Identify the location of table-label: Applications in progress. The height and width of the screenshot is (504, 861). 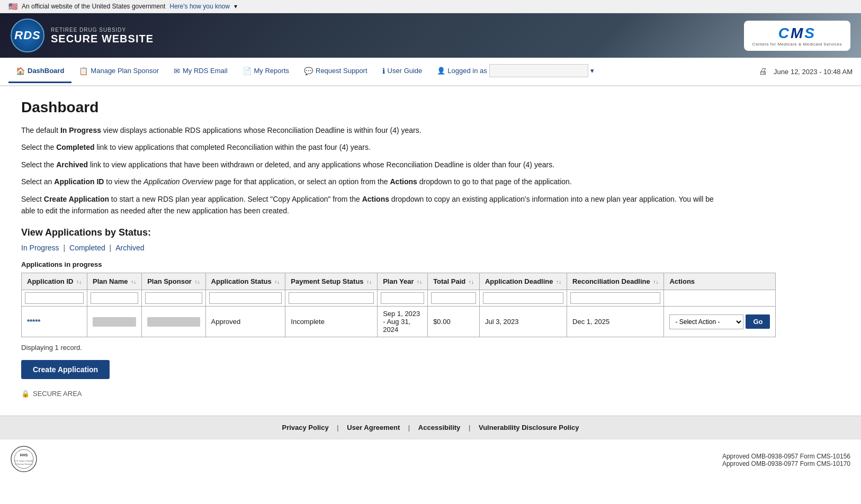
(371, 265).